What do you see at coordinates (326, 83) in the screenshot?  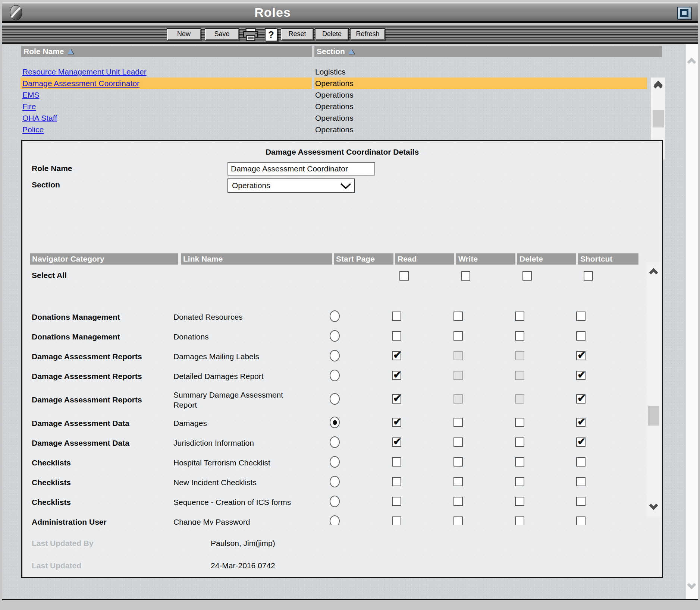 I see `roles-table-row: Damage Assessment Coordinator Operations` at bounding box center [326, 83].